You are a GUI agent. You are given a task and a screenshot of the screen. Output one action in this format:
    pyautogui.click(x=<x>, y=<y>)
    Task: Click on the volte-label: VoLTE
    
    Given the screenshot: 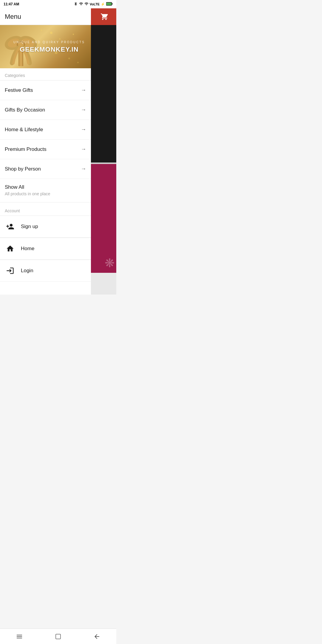 What is the action you would take?
    pyautogui.click(x=95, y=4)
    